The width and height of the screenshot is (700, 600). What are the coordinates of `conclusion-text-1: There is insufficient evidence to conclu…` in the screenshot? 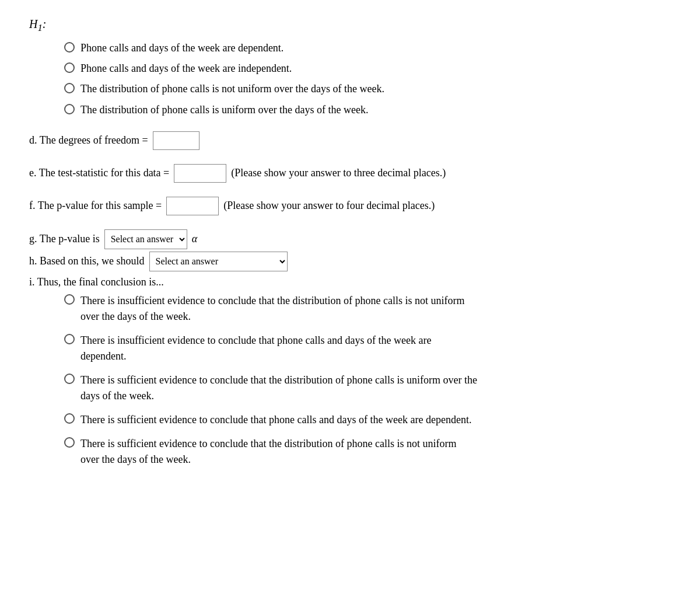 It's located at (279, 348).